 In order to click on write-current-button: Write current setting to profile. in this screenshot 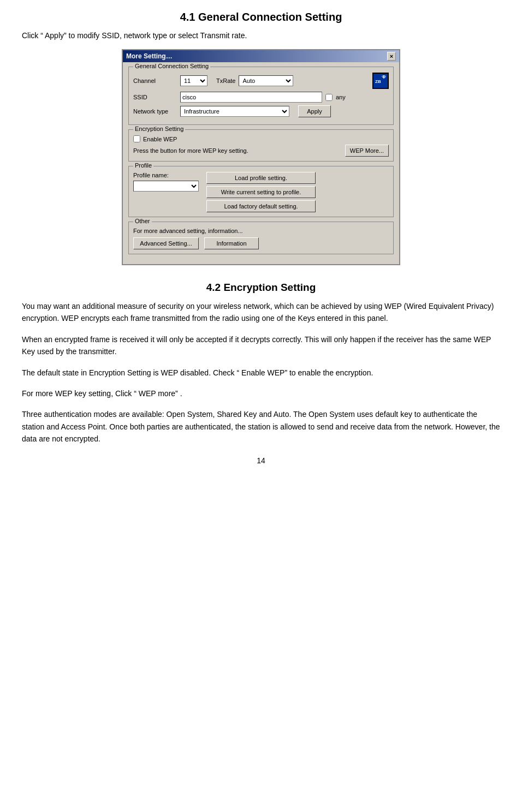, I will do `click(261, 192)`.